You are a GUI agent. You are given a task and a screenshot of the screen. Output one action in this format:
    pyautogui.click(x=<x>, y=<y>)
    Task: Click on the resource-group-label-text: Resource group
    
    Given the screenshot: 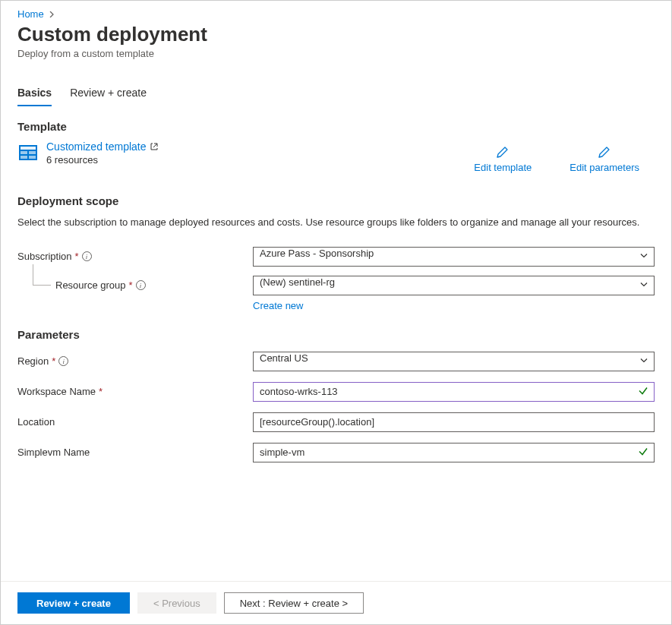 What is the action you would take?
    pyautogui.click(x=91, y=286)
    